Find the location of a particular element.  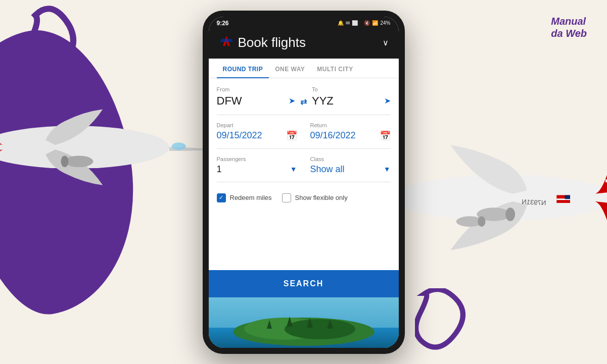

signal-icon: 📶 is located at coordinates (375, 23).